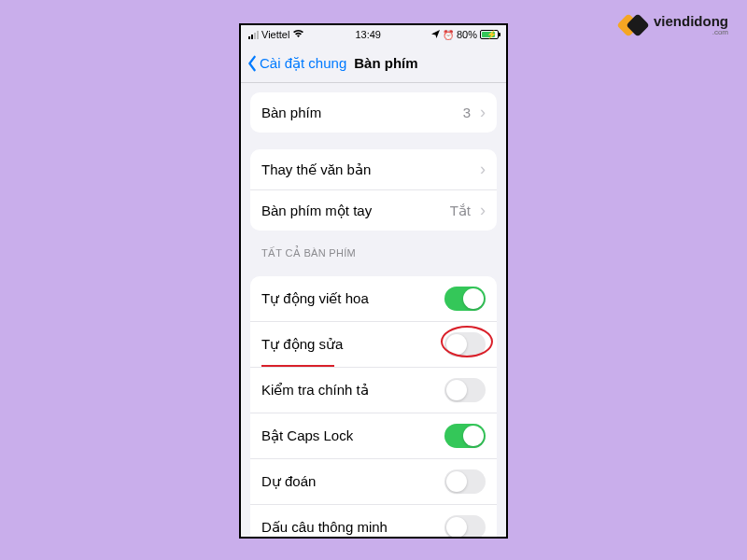  What do you see at coordinates (374, 112) in the screenshot?
I see `row-keyboards: Bàn phím 3 ›` at bounding box center [374, 112].